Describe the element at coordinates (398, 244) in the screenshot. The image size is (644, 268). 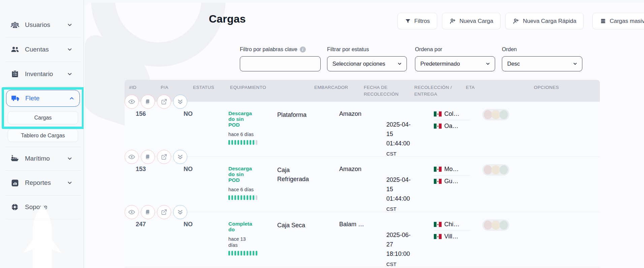
I see `pickup-date: 2025-06- 27 18:10:00` at that location.